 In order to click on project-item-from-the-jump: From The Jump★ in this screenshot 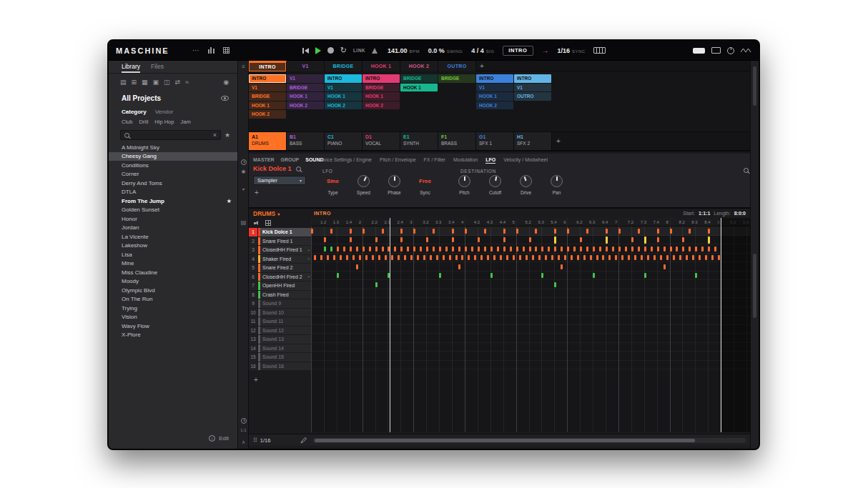, I will do `click(173, 201)`.